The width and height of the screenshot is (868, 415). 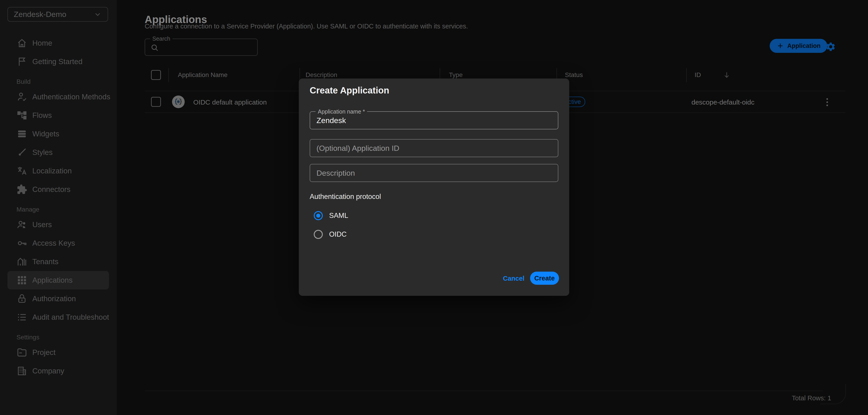 I want to click on description-field, so click(x=434, y=173).